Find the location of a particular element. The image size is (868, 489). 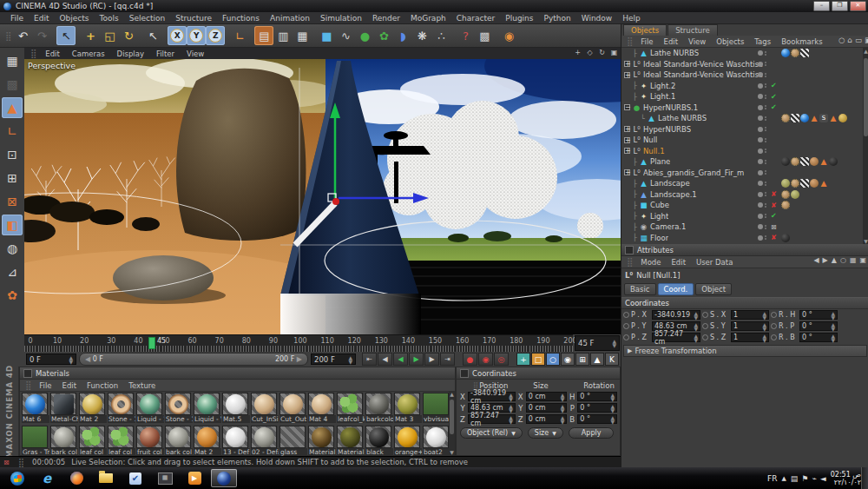

menu-window: Window is located at coordinates (597, 18).